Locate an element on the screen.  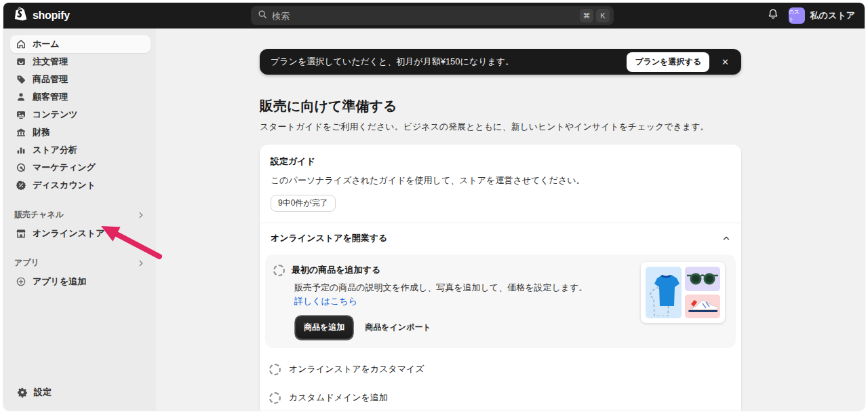
progress-badge: 9中0件が完了 is located at coordinates (303, 204).